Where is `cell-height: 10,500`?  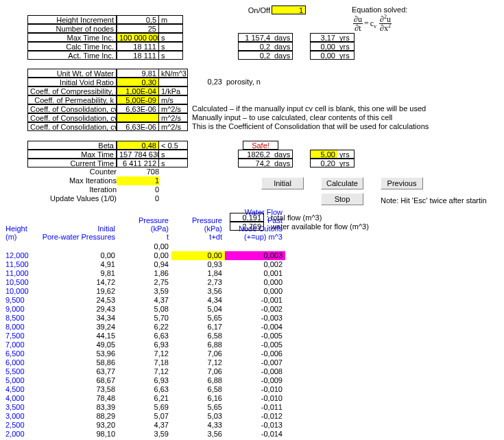
cell-height: 10,500 is located at coordinates (20, 283).